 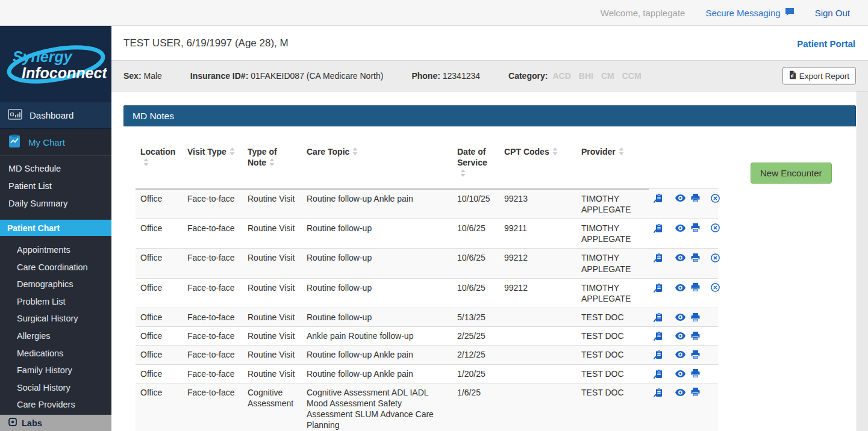 I want to click on secure-messaging-link: Secure Messaging, so click(x=749, y=13).